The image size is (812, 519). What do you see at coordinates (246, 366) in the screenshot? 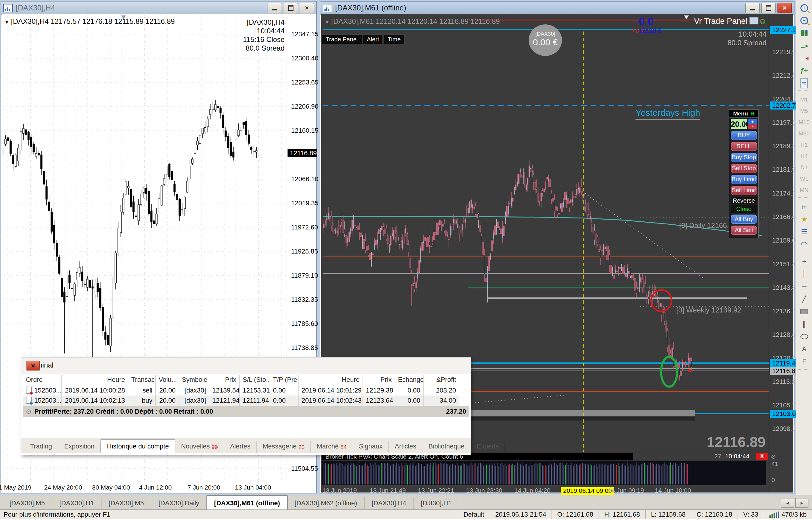
I see `terminal-titlebar: Terminal ×` at bounding box center [246, 366].